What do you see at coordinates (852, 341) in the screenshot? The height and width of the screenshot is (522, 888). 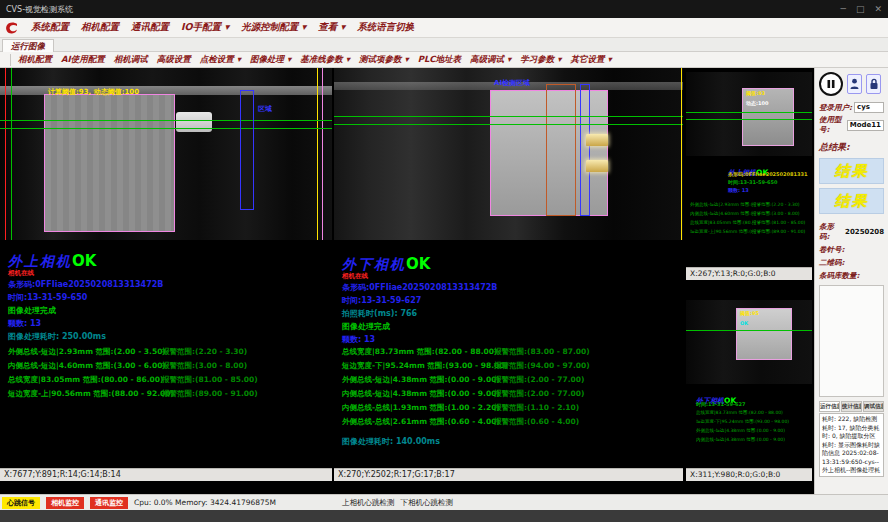 I see `barcode-list-box` at bounding box center [852, 341].